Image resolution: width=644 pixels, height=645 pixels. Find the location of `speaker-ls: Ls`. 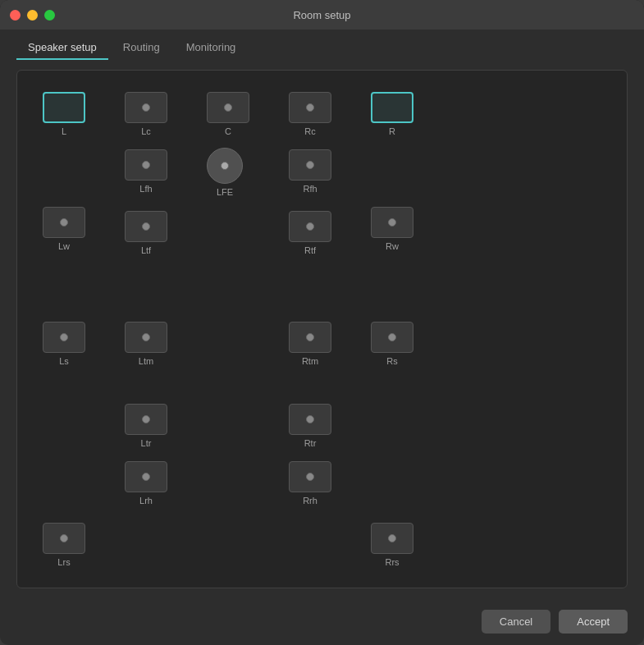

speaker-ls: Ls is located at coordinates (64, 344).